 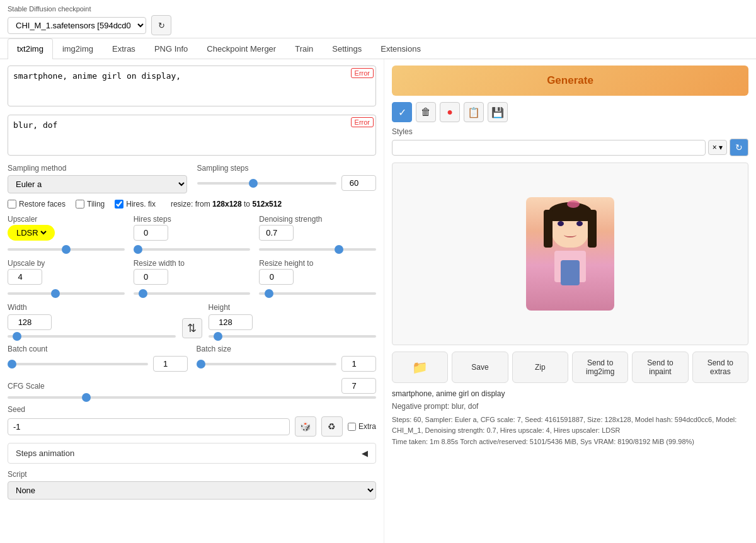 I want to click on cfg-slider, so click(x=192, y=397).